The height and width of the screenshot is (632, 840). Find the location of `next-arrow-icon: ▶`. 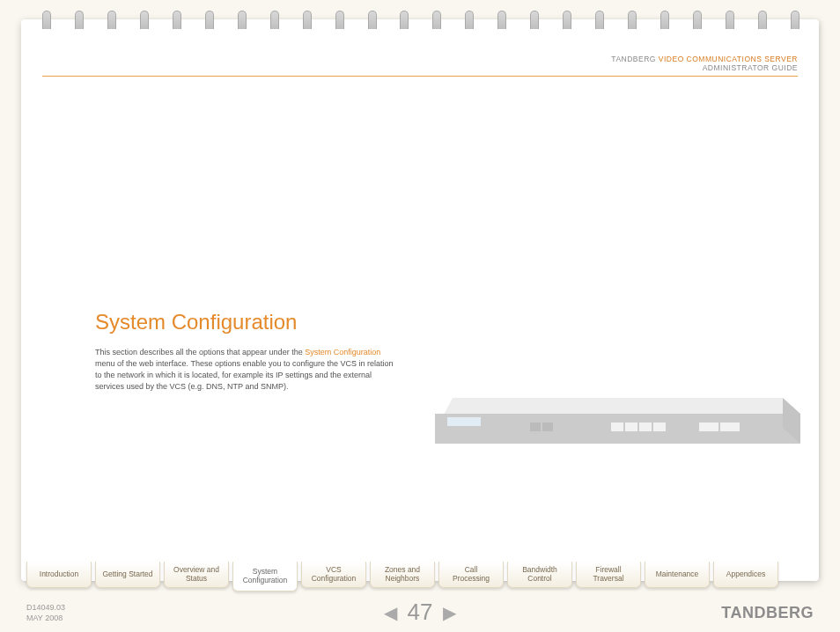

next-arrow-icon: ▶ is located at coordinates (449, 613).